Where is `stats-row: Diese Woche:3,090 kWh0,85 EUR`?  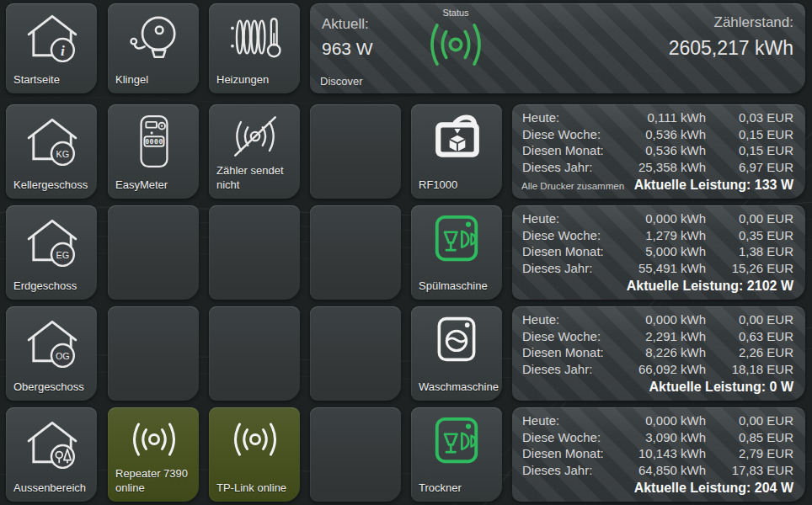 stats-row: Diese Woche:3,090 kWh0,85 EUR is located at coordinates (658, 439).